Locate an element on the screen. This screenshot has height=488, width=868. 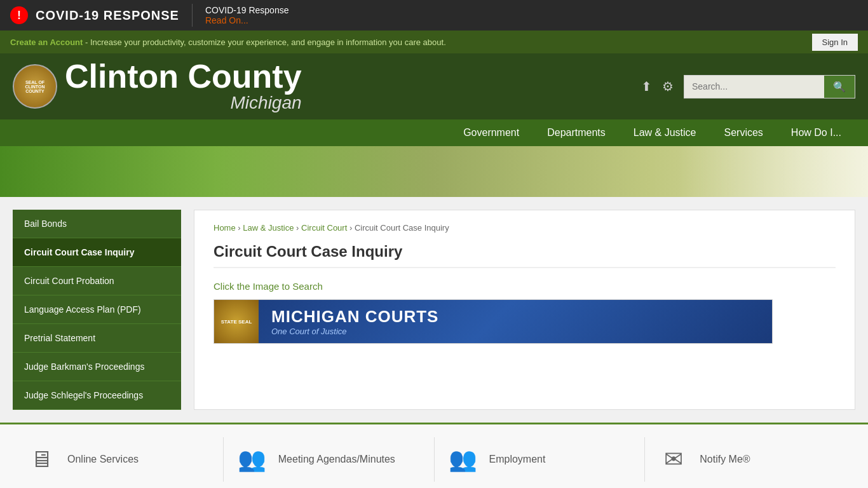
account-bar: Create an Account - Increase your produc… is located at coordinates (434, 42).